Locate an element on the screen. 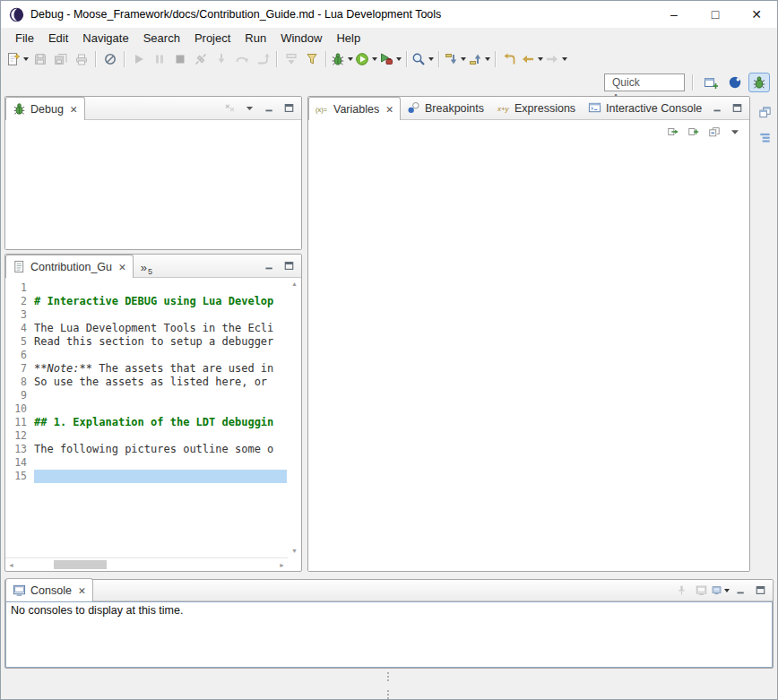  show-type-names-button is located at coordinates (673, 133).